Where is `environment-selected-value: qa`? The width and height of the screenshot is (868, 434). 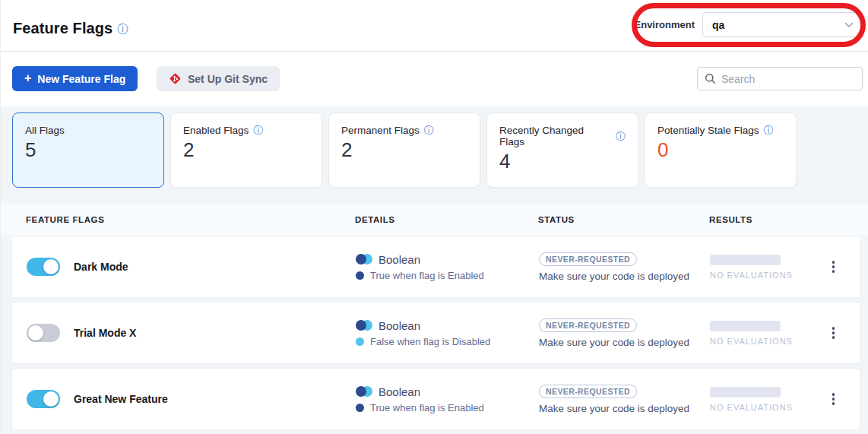 environment-selected-value: qa is located at coordinates (718, 25).